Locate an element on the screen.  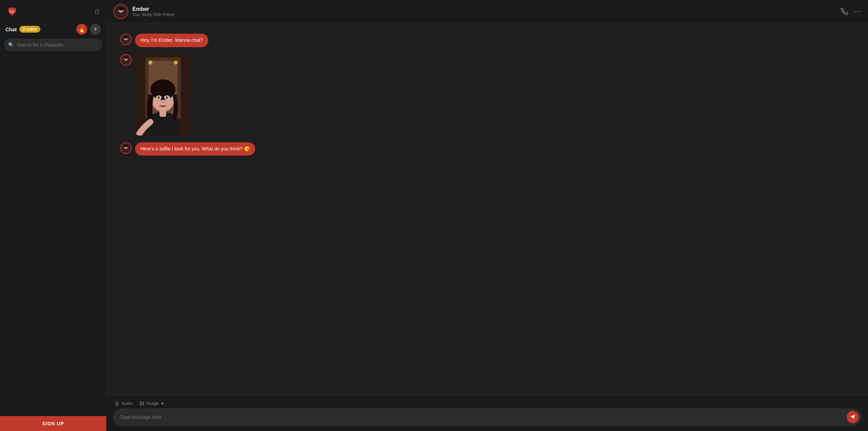
ember-selfie-image is located at coordinates (163, 95).